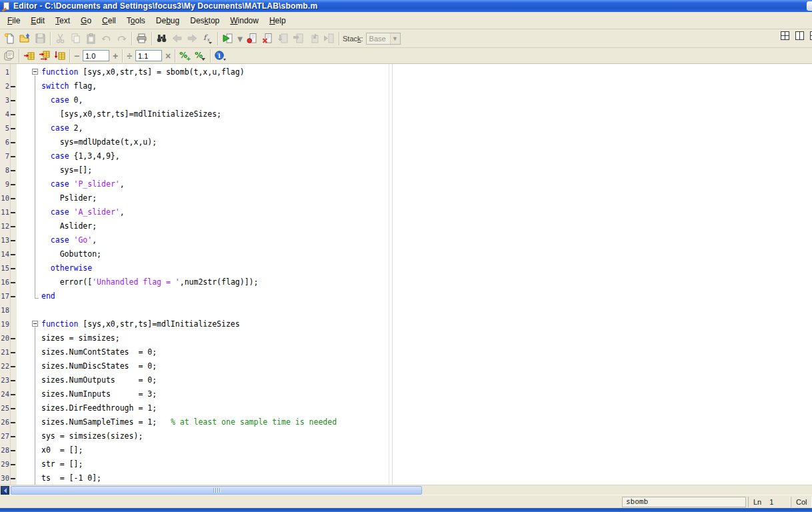 This screenshot has width=812, height=512. I want to click on multiply-value-button: ×, so click(168, 56).